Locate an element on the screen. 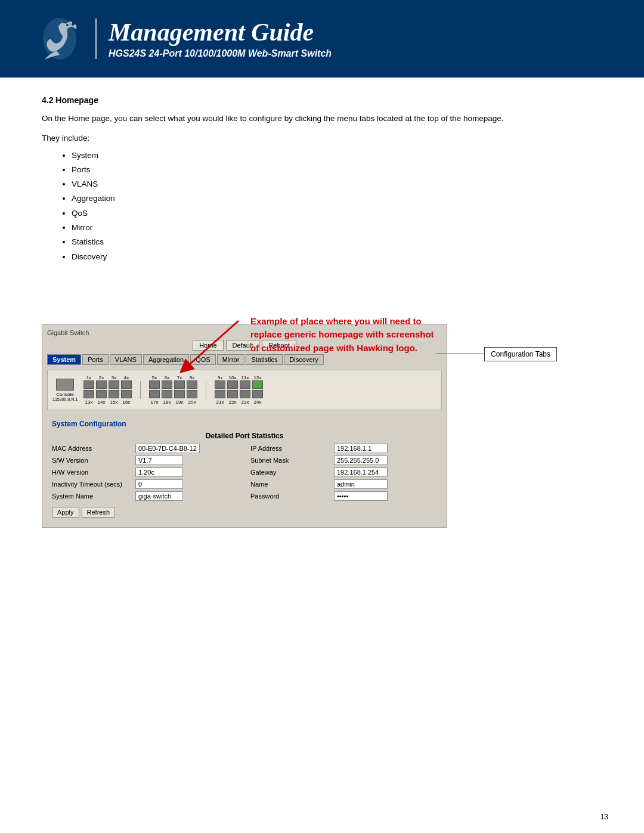 This screenshot has height=833, width=644. list-item-vlans: VLANS is located at coordinates (337, 184).